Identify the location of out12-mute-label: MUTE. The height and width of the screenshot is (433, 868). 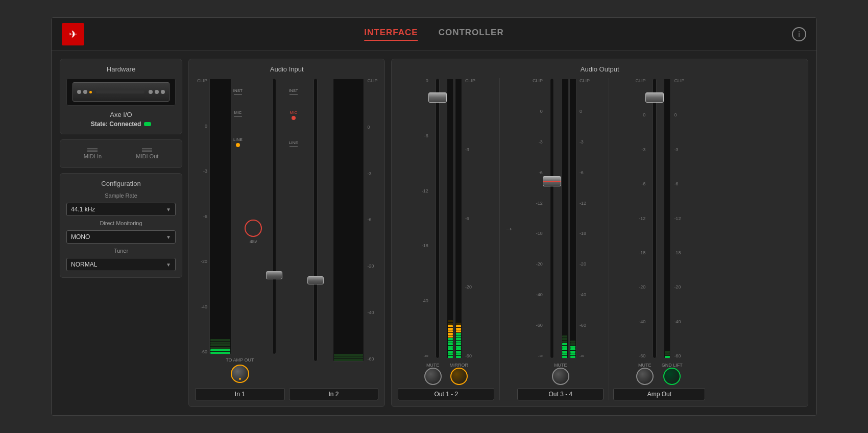
(433, 365).